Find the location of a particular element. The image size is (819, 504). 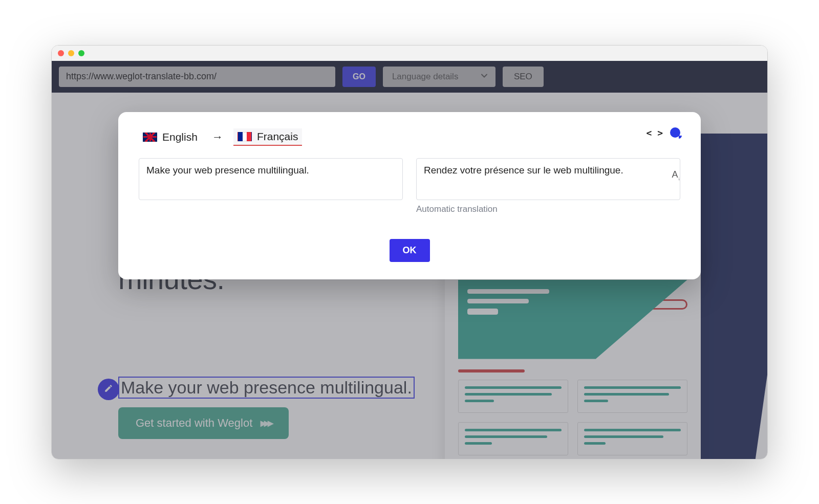

target-language-chip: Français is located at coordinates (268, 137).